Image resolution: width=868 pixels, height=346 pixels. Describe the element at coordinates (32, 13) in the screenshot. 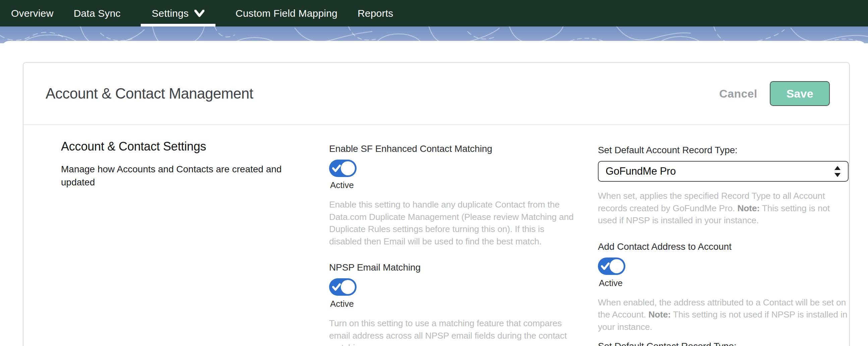

I see `nav-item-overview: Overview` at that location.